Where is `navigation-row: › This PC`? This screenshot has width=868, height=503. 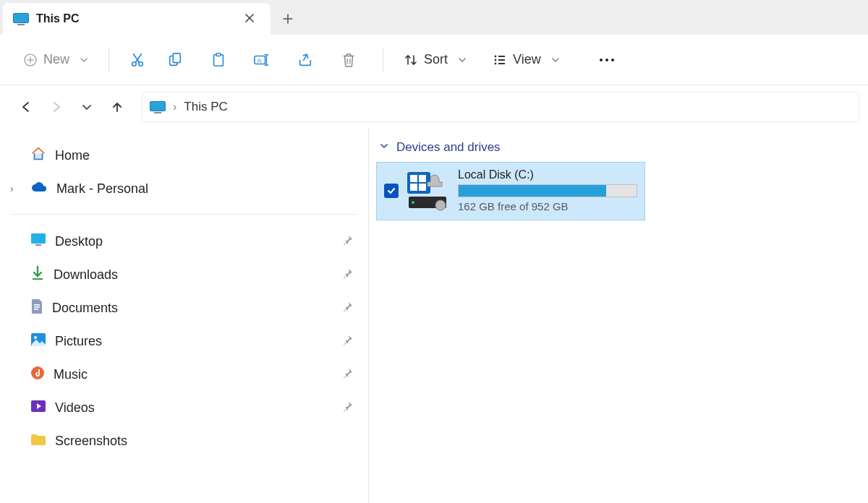 navigation-row: › This PC is located at coordinates (434, 107).